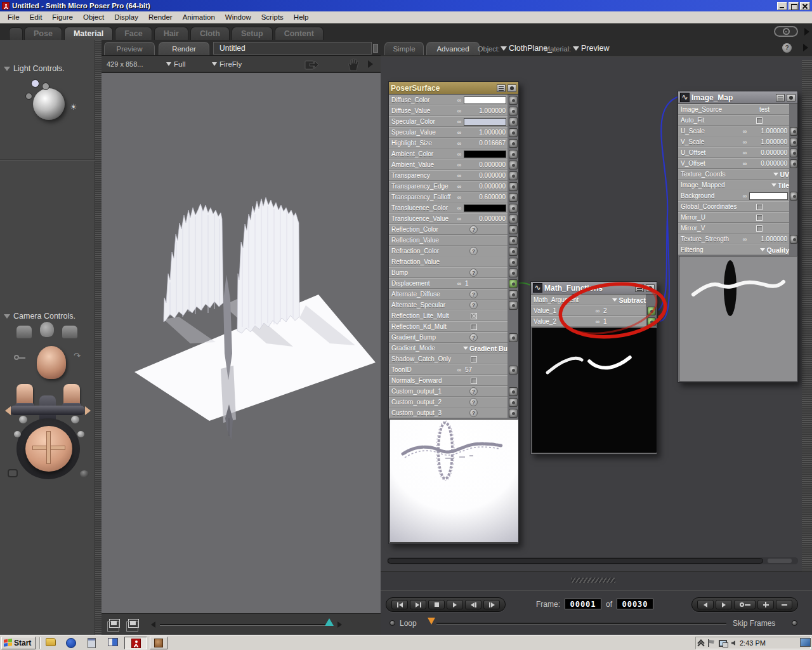 The height and width of the screenshot is (650, 812). I want to click on plug-toonid, so click(513, 370).